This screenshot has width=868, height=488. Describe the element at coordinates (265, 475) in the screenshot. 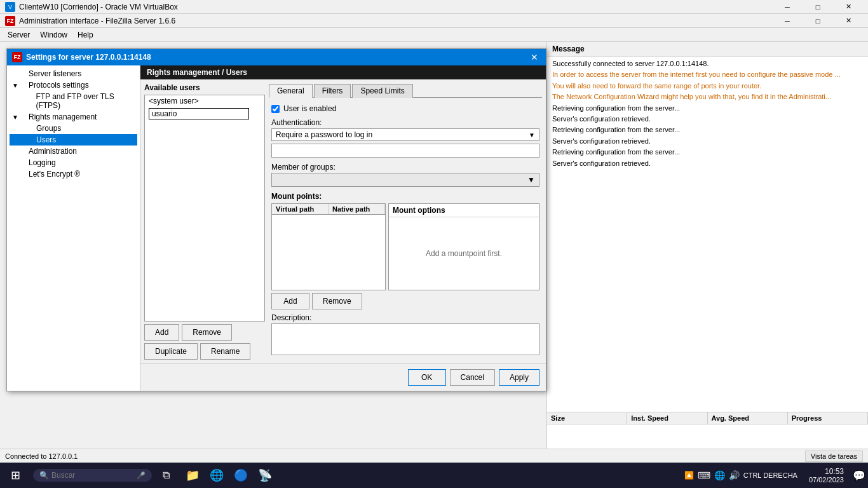

I see `fz-taskbar-btn: 📡` at that location.